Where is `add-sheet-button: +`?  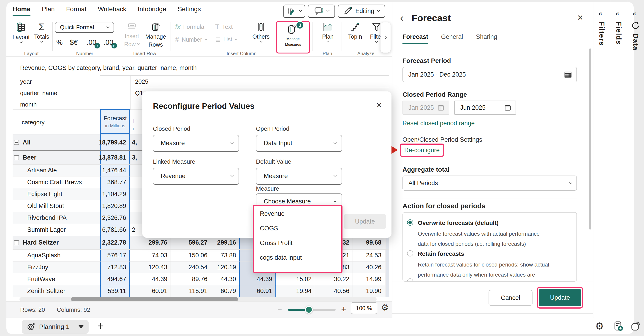
add-sheet-button: + is located at coordinates (100, 326).